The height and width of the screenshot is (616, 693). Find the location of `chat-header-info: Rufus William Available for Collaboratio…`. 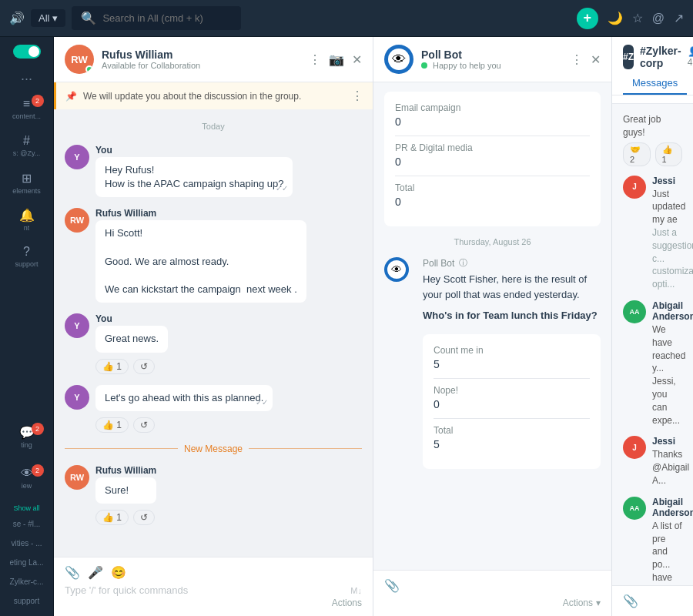

chat-header-info: Rufus William Available for Collaboratio… is located at coordinates (205, 59).